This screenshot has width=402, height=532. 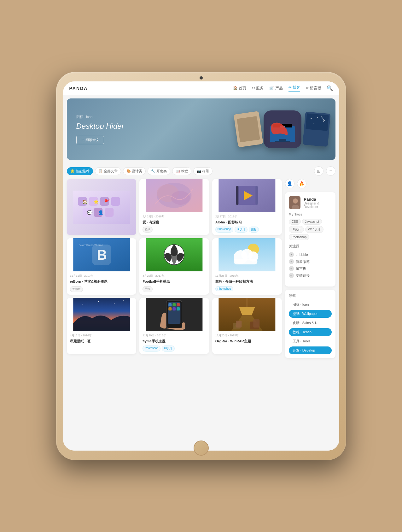 What do you see at coordinates (310, 275) in the screenshot?
I see `follow-links: ○ 友情链接` at bounding box center [310, 275].